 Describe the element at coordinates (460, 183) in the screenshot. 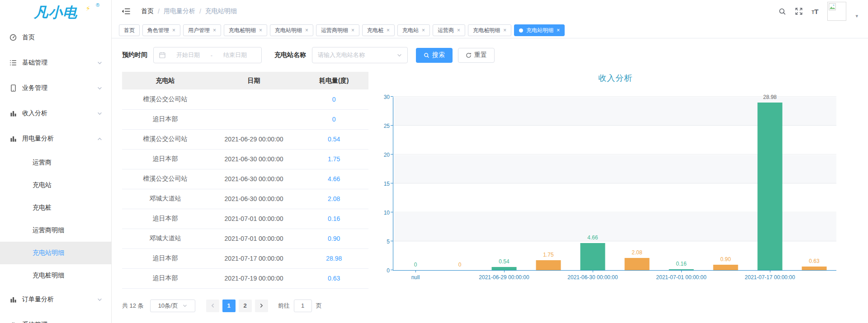

I see `chart-slot: 0` at that location.